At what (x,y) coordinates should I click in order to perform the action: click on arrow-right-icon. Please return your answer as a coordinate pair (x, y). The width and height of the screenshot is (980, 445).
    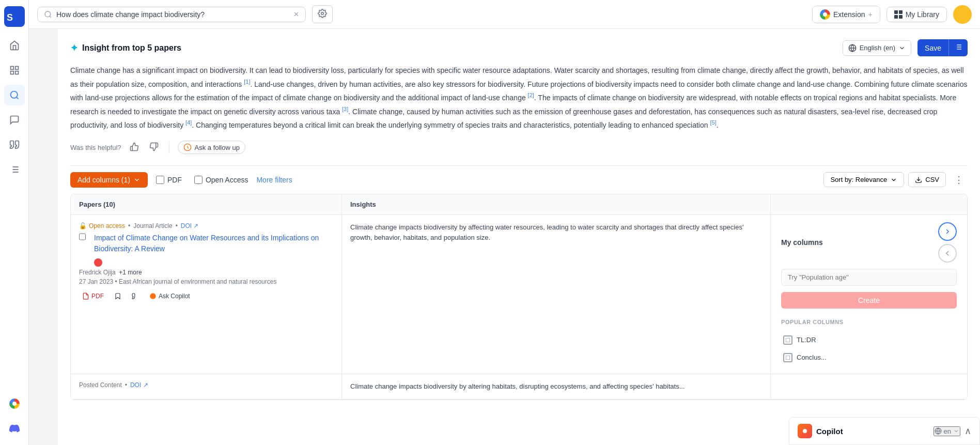
    Looking at the image, I should click on (947, 232).